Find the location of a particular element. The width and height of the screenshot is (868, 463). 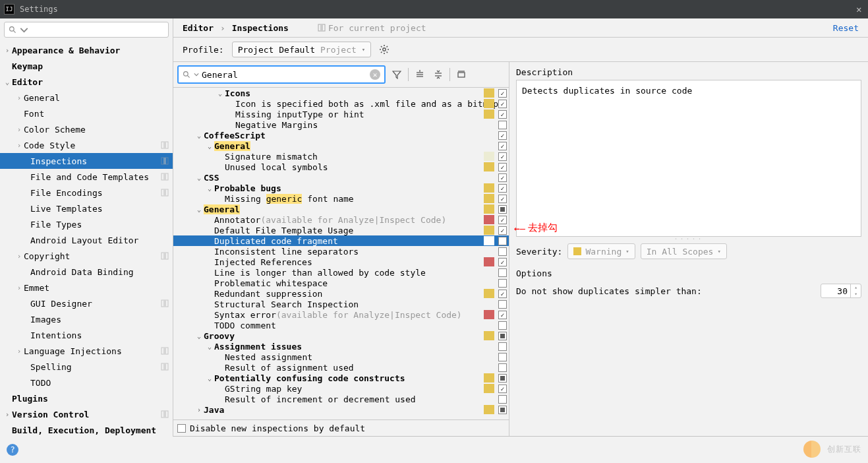

inspection-row: Signature mismatch is located at coordinates (341, 156).